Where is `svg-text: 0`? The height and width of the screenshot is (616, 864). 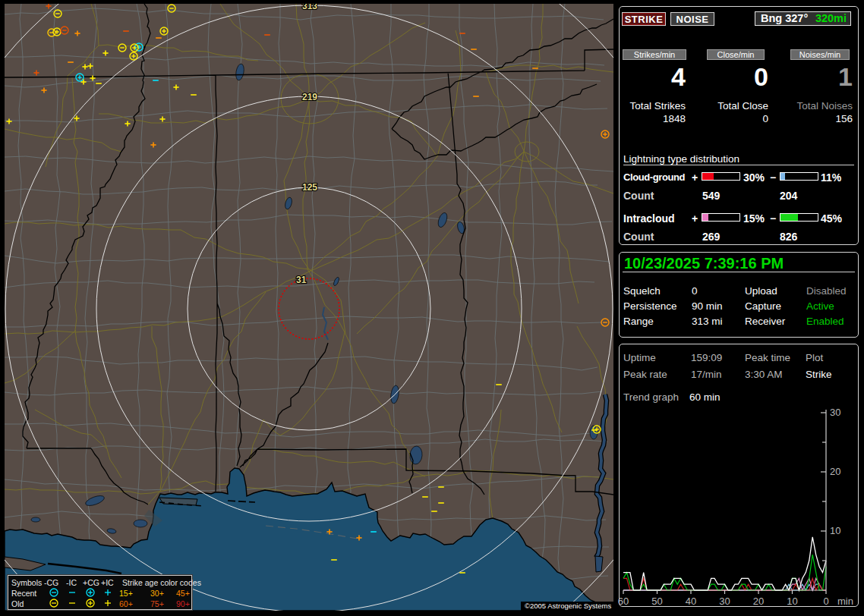 svg-text: 0 is located at coordinates (826, 601).